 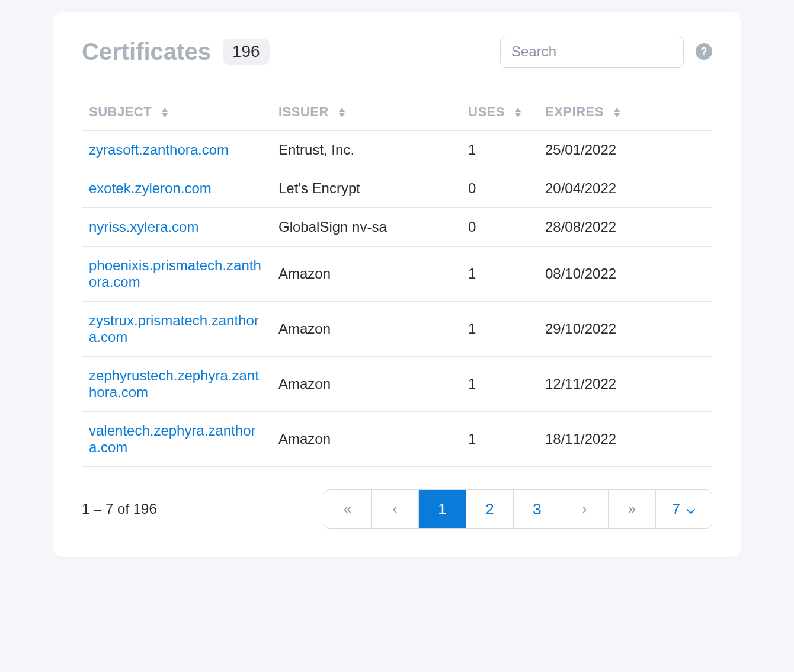 What do you see at coordinates (246, 52) in the screenshot?
I see `count-badge: 196` at bounding box center [246, 52].